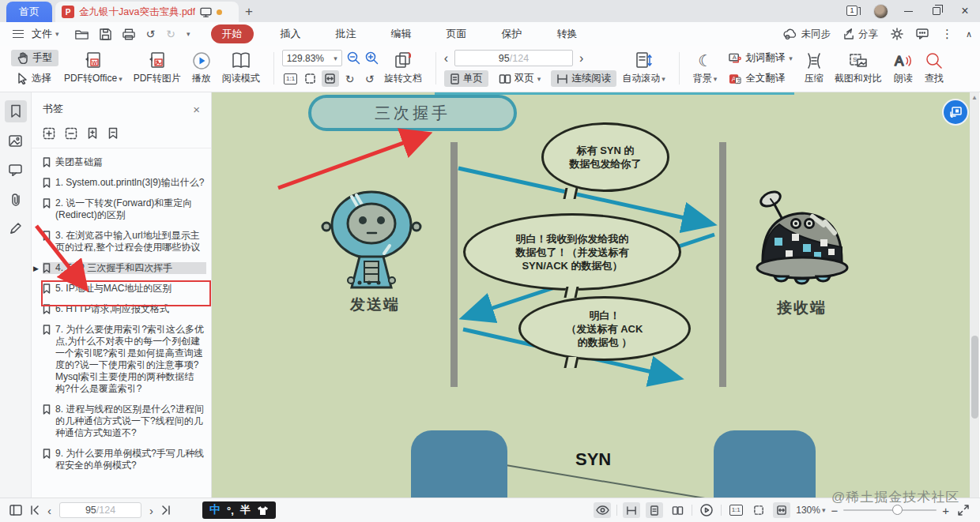 This screenshot has height=522, width=980. What do you see at coordinates (35, 58) in the screenshot?
I see `hand-tool-button: 手型` at bounding box center [35, 58].